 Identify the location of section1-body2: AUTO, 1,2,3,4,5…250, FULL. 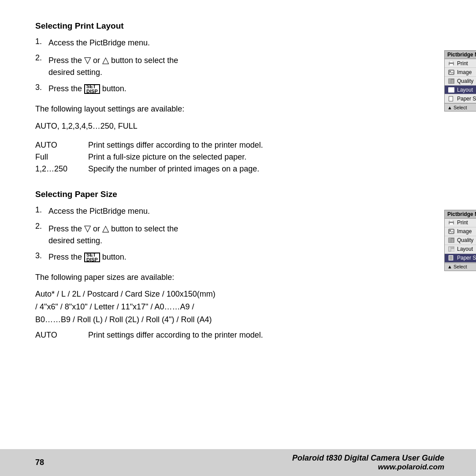
(235, 126).